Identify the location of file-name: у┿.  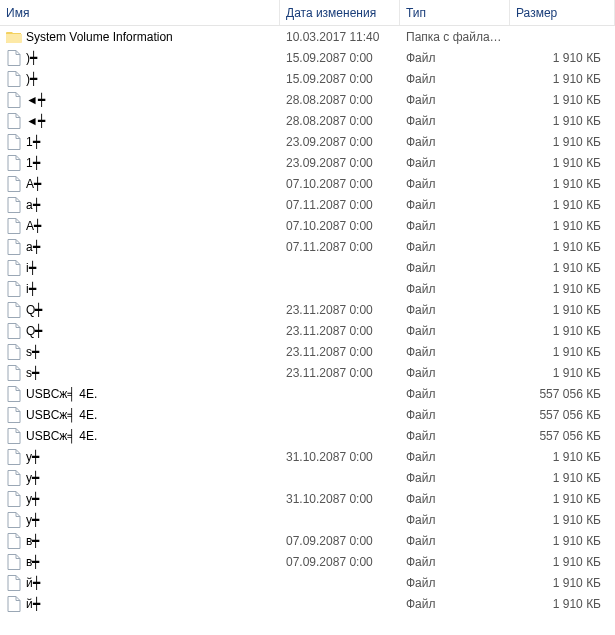
(32, 457).